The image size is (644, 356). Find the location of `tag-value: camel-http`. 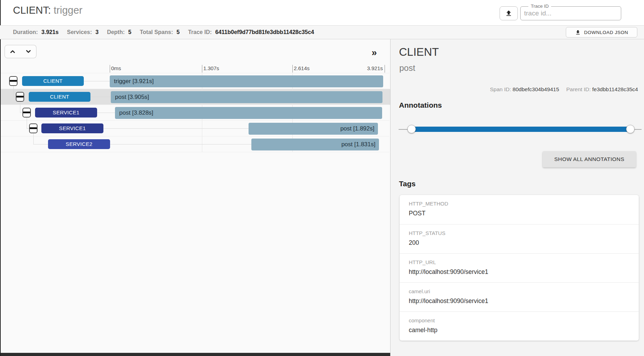

tag-value: camel-http is located at coordinates (423, 330).